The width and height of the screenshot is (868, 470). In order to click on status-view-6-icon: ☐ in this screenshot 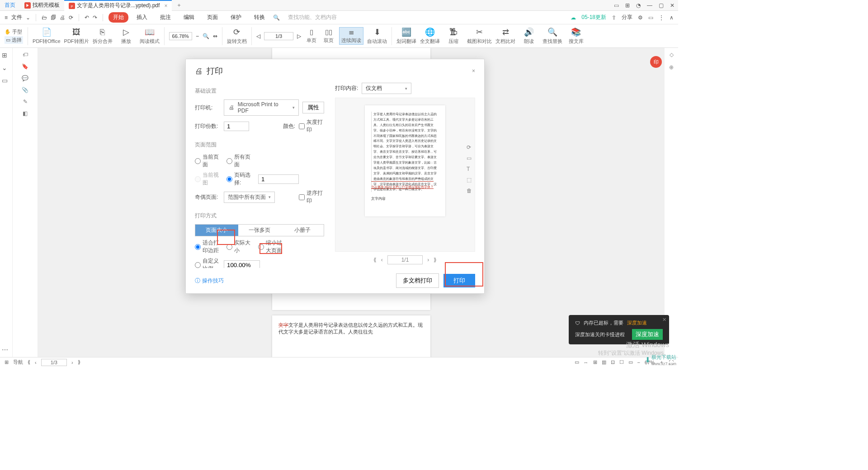, I will do `click(622, 362)`.